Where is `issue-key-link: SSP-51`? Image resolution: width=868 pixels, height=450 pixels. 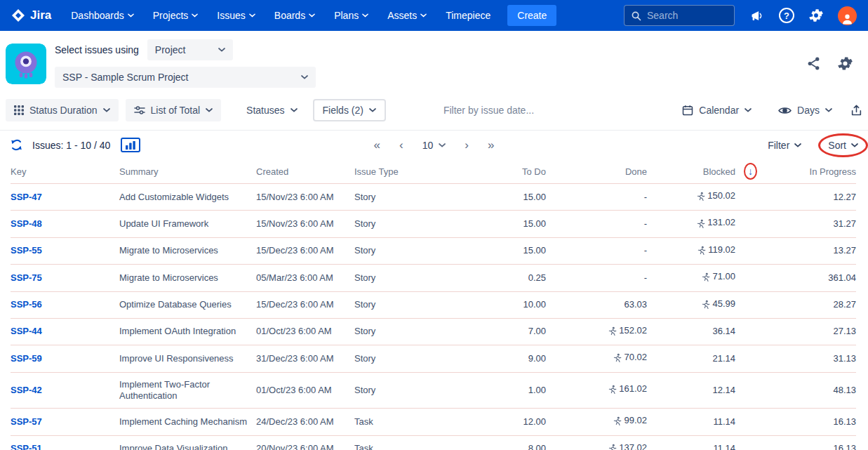 issue-key-link: SSP-51 is located at coordinates (27, 446).